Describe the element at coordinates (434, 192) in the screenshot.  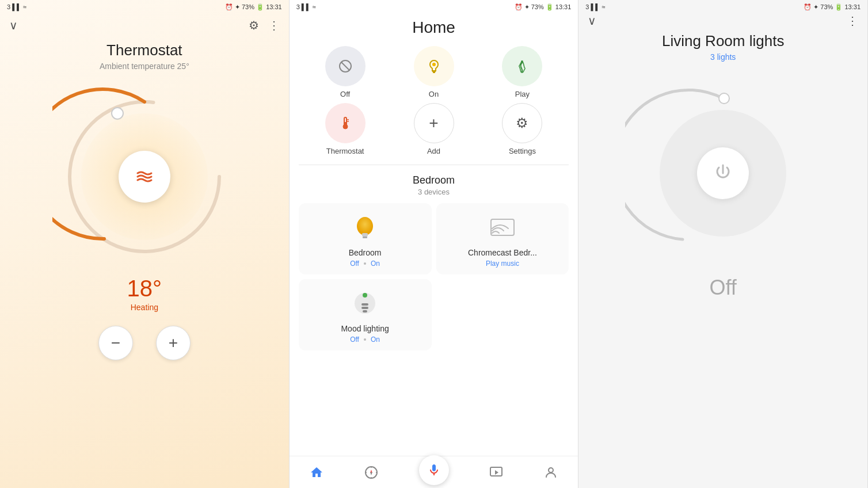
I see `bedroom-count: 3 devices` at that location.